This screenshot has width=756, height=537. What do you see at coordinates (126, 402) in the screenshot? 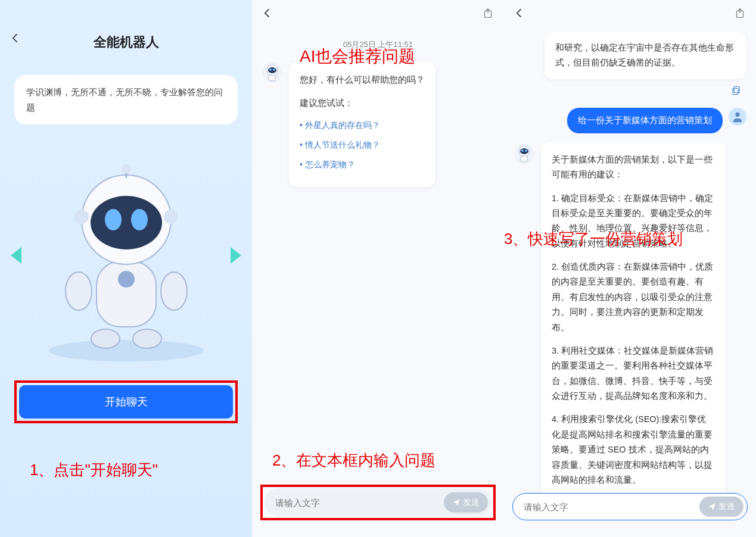
I see `start-chat-button: 开始聊天` at bounding box center [126, 402].